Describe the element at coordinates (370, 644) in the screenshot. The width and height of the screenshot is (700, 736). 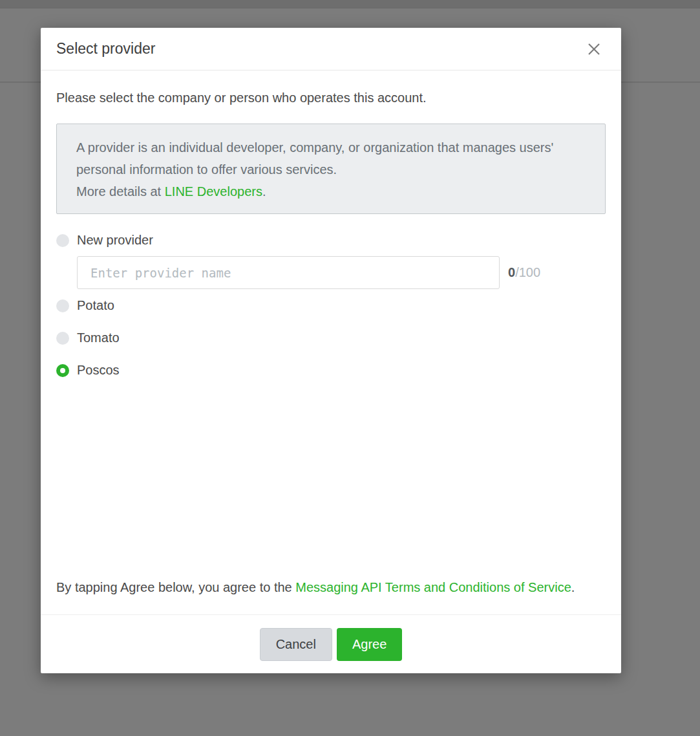
I see `agree-button: Agree` at that location.